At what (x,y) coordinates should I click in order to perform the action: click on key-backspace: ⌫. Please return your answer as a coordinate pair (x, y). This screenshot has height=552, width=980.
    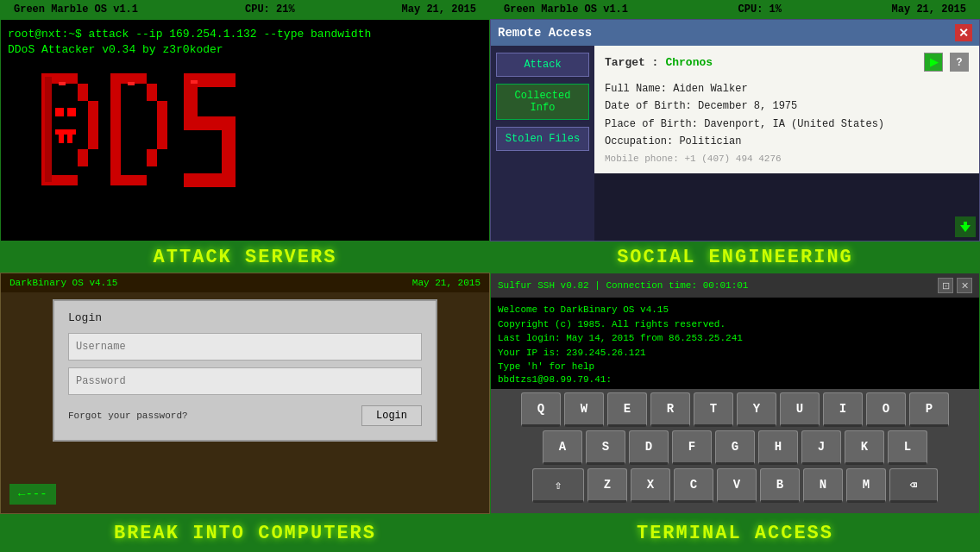
    Looking at the image, I should click on (914, 486).